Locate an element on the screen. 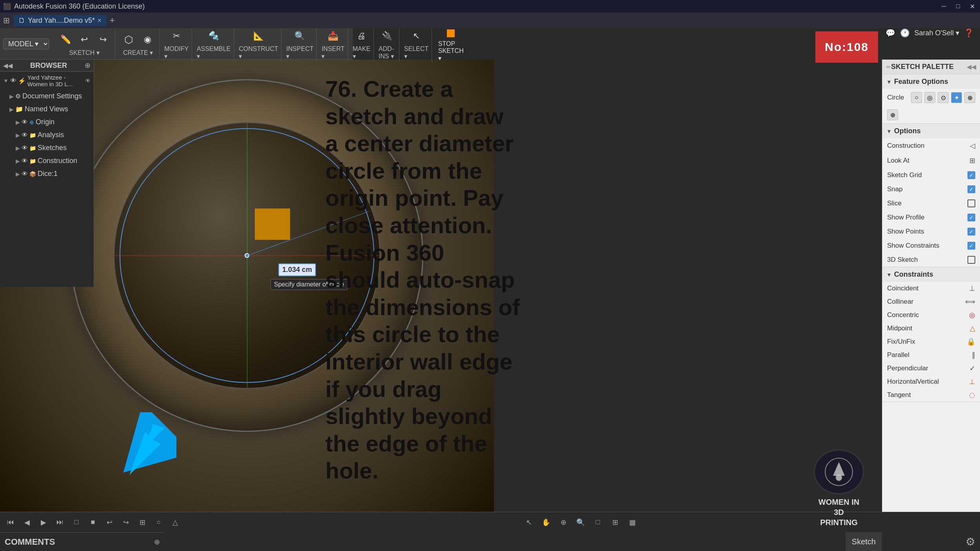 The image size is (980, 551). tab-close-icon: ✕ is located at coordinates (100, 20).